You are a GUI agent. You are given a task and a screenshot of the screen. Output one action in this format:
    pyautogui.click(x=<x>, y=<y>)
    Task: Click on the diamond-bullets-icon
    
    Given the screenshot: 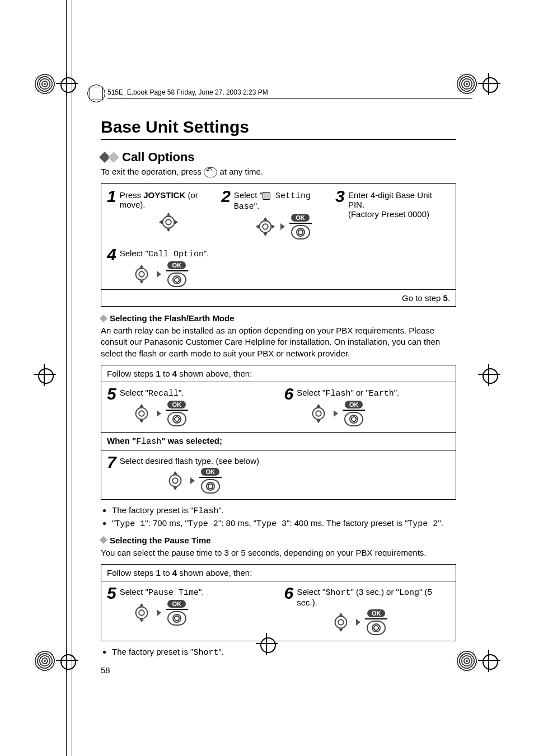 What is the action you would take?
    pyautogui.click(x=110, y=157)
    